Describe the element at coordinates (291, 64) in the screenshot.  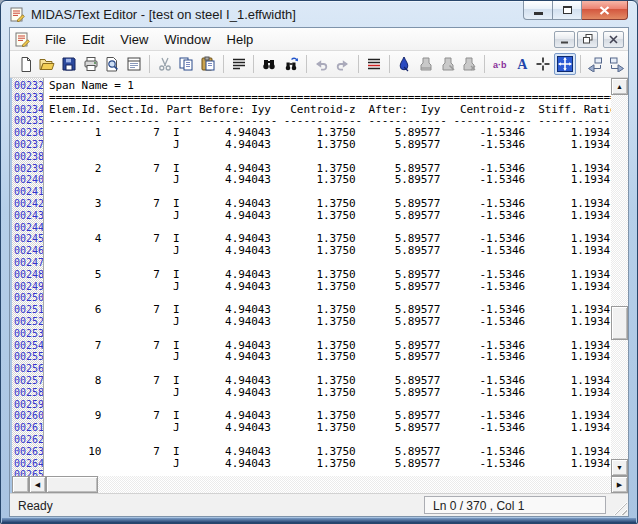
I see `find-next-button` at that location.